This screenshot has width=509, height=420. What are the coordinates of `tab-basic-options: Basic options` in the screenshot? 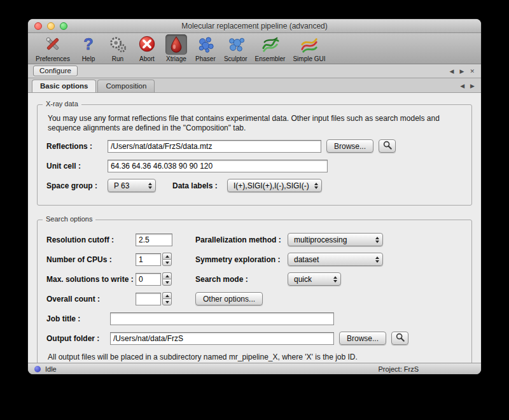 It's located at (64, 86).